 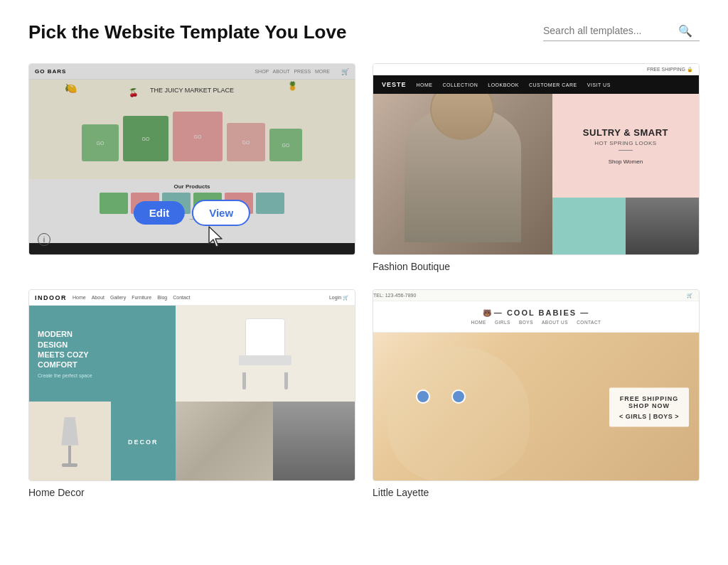 What do you see at coordinates (463, 174) in the screenshot?
I see `fashion-model-silhouette` at bounding box center [463, 174].